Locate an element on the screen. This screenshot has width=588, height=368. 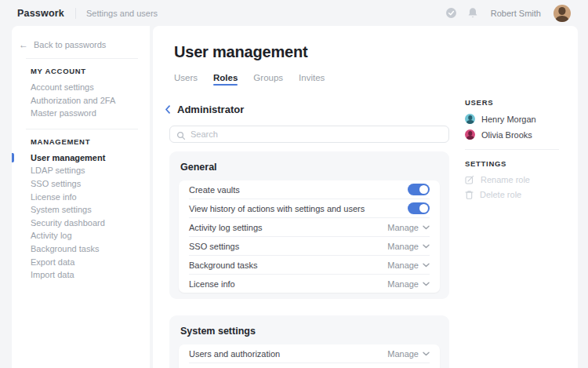
delete-role-label: Delete role is located at coordinates (500, 195).